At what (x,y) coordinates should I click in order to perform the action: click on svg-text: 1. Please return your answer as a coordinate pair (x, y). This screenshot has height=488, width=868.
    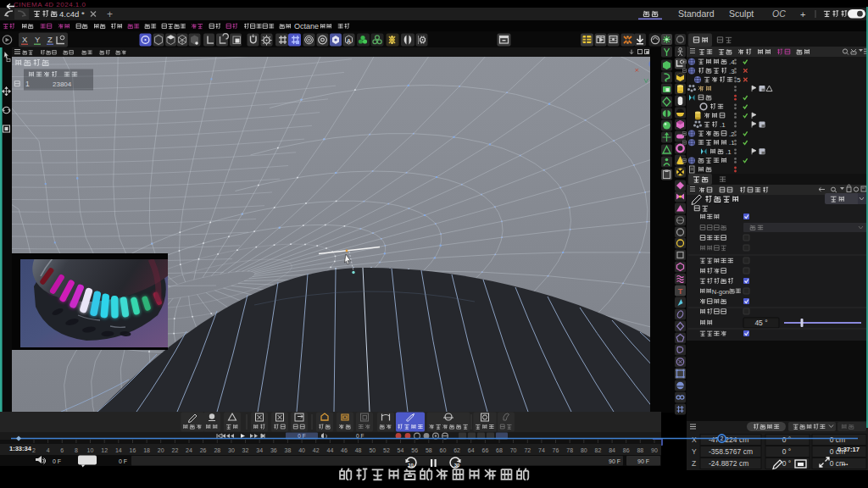
    Looking at the image, I should click on (27, 84).